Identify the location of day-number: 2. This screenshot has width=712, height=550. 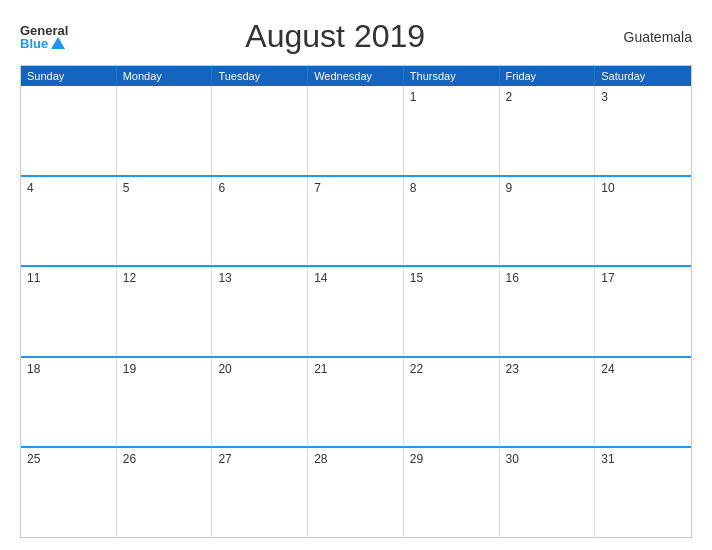
(510, 97).